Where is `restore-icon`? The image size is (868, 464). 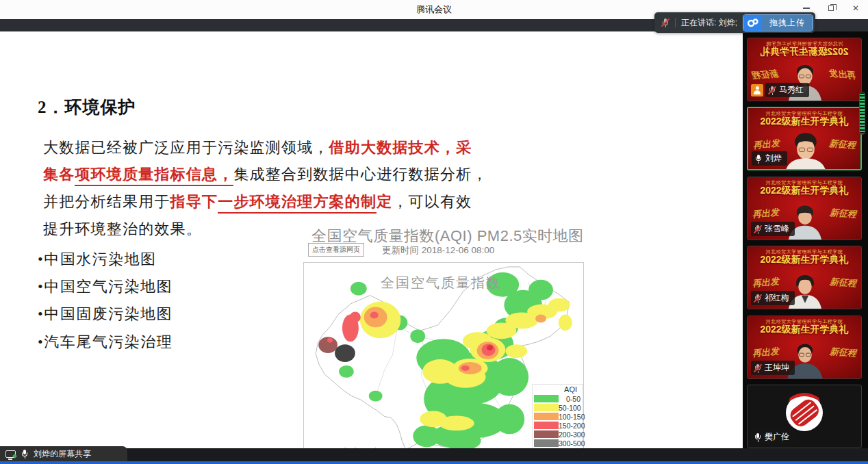 restore-icon is located at coordinates (831, 8).